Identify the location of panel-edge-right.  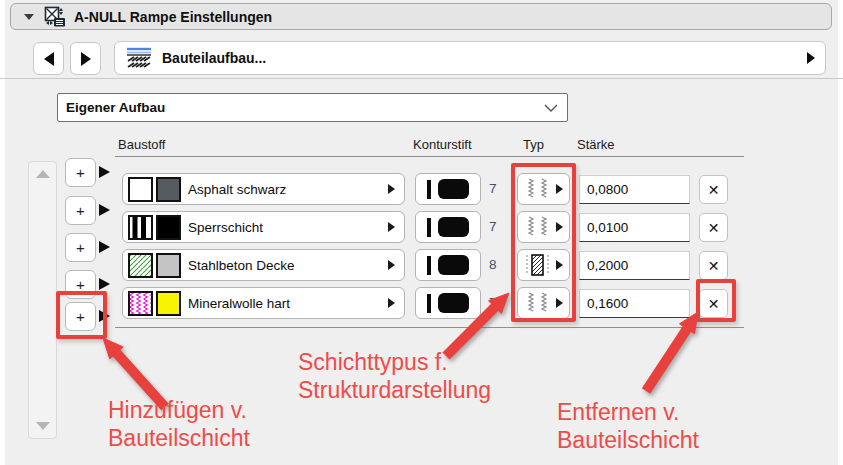
(840, 232).